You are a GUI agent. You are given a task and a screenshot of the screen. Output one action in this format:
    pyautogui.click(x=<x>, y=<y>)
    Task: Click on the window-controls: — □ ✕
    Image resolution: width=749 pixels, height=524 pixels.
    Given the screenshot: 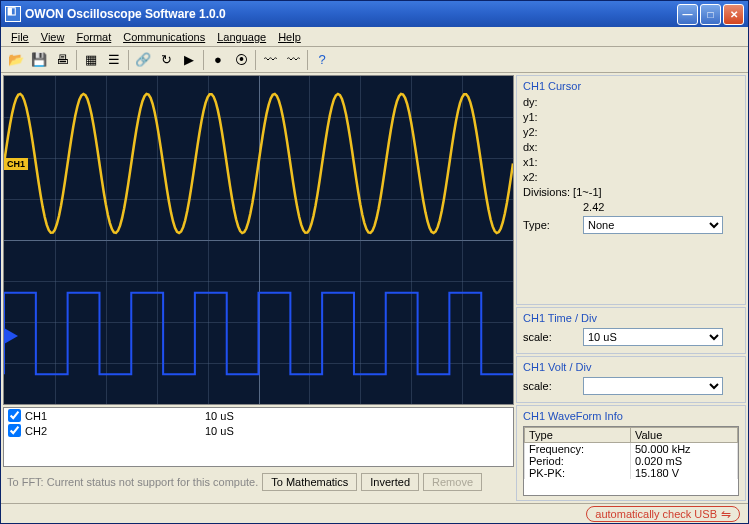 What is the action you would take?
    pyautogui.click(x=710, y=14)
    